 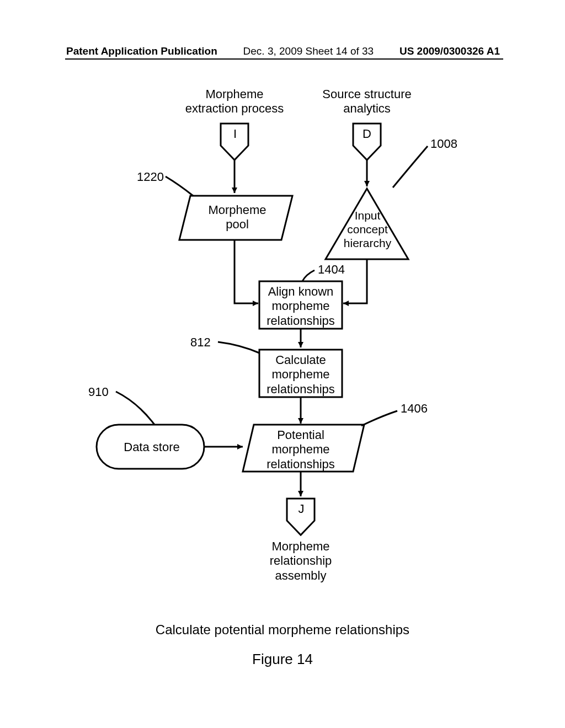 What do you see at coordinates (301, 450) in the screenshot?
I see `node-potential-morpheme: Potential morpheme relationships` at bounding box center [301, 450].